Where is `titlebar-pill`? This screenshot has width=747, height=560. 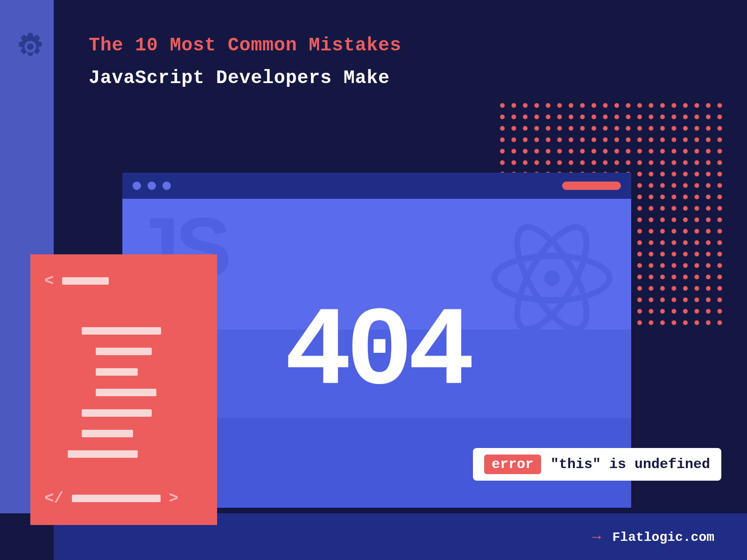 titlebar-pill is located at coordinates (592, 186).